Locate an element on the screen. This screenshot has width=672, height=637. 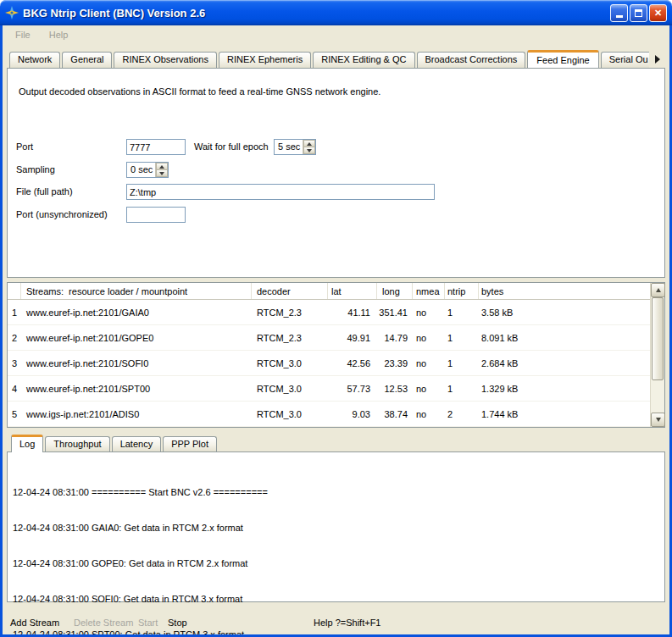
tab-network: Network is located at coordinates (35, 59).